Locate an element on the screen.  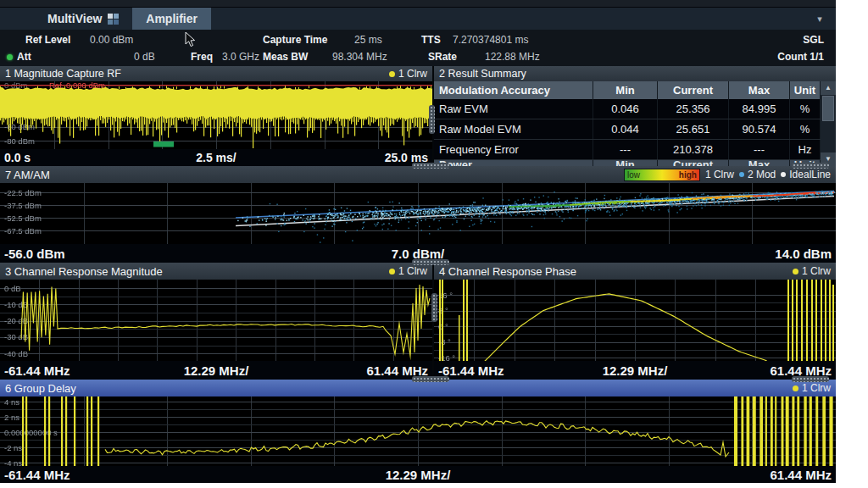
table-row: Raw Model EVM0.04425.65190.574% is located at coordinates (627, 130).